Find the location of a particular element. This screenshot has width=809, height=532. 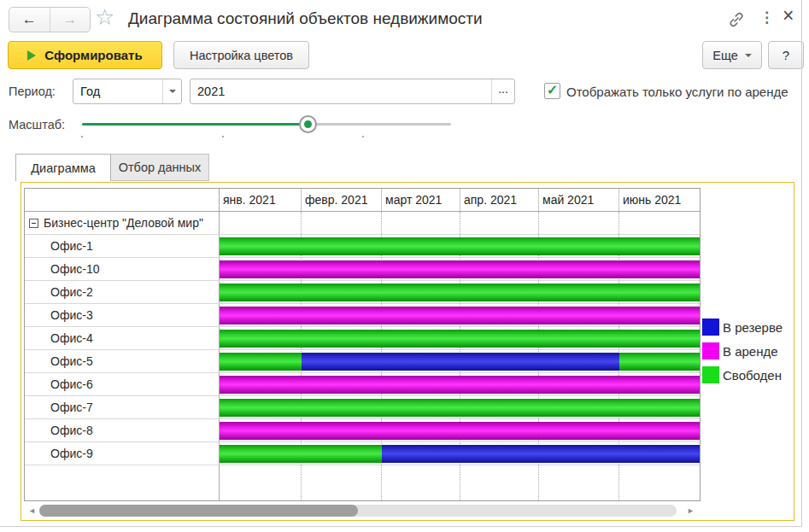

scroll-right-icon: ► is located at coordinates (690, 511).